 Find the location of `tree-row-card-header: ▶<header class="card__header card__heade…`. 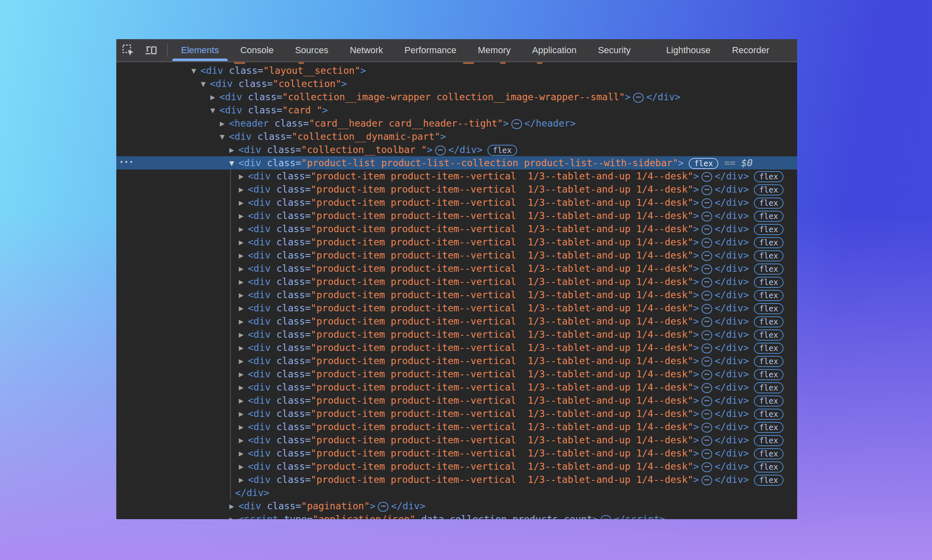

tree-row-card-header: ▶<header class="card__header card__heade… is located at coordinates (457, 123).